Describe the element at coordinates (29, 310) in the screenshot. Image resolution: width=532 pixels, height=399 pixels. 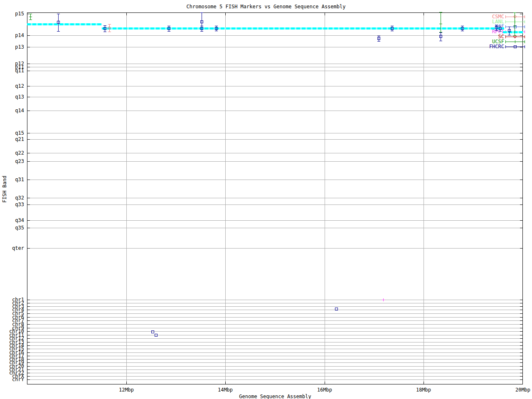
I see `ytick-chr4` at that location.